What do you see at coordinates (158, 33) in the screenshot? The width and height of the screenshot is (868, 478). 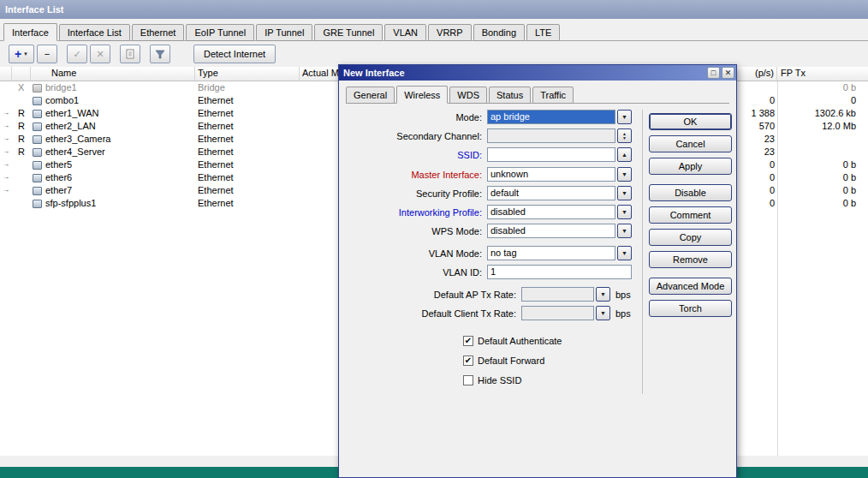 I see `tab-ethernet: Ethernet` at bounding box center [158, 33].